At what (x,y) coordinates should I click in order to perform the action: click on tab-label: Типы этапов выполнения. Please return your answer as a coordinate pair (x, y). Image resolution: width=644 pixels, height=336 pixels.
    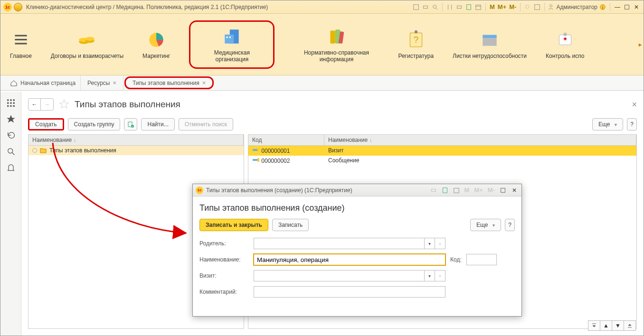
    Looking at the image, I should click on (166, 83).